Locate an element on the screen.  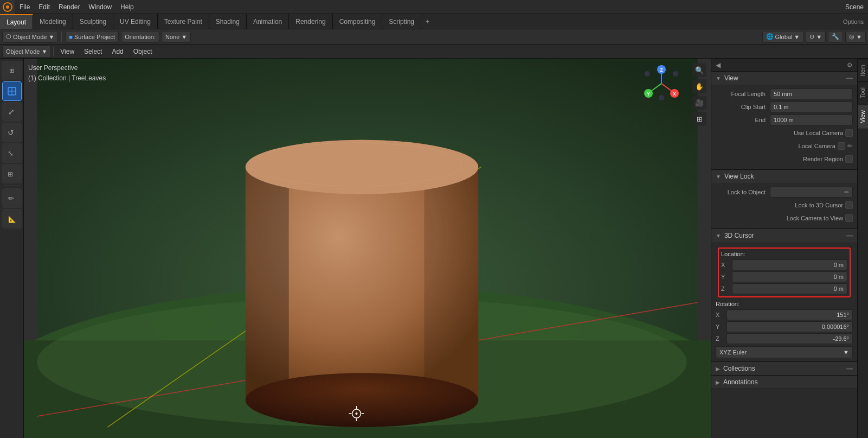
tool-measure: 📐 is located at coordinates (12, 219).